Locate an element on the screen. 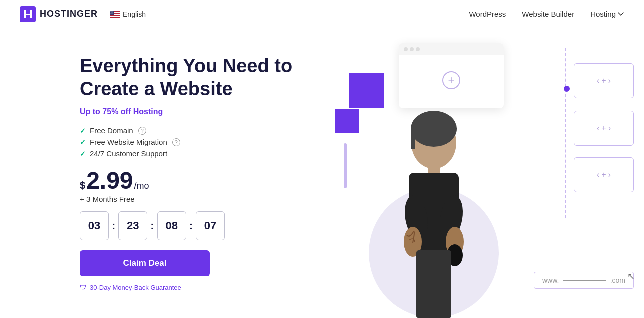  dashed-vertical-line is located at coordinates (566, 133).